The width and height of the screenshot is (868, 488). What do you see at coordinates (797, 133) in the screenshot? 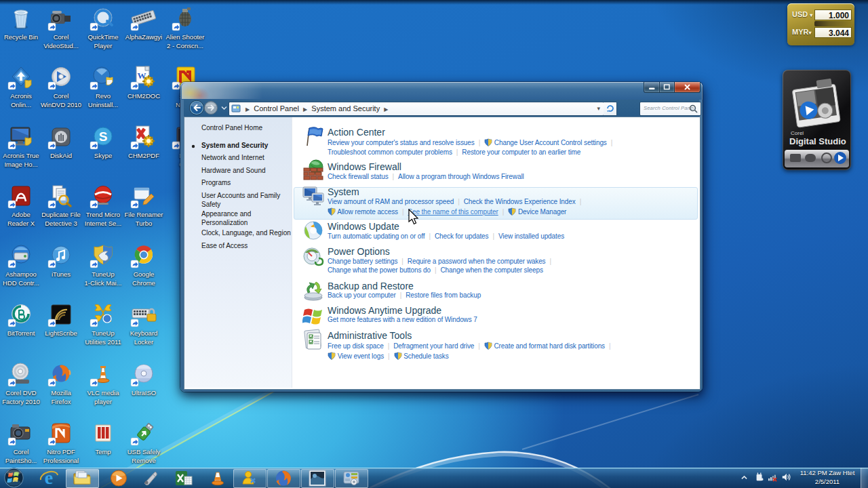
I see `svg-text: Corel` at bounding box center [797, 133].